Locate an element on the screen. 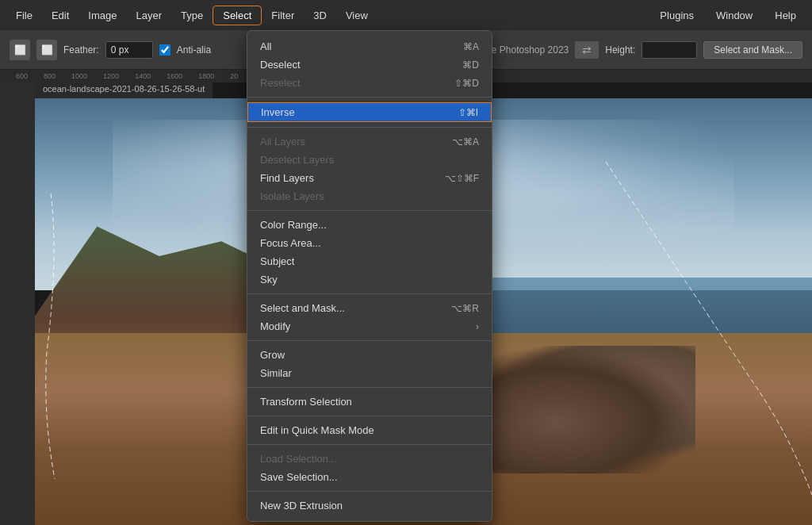 The image size is (812, 525). menu-item-focus-area-label: Focus Area... is located at coordinates (370, 243).